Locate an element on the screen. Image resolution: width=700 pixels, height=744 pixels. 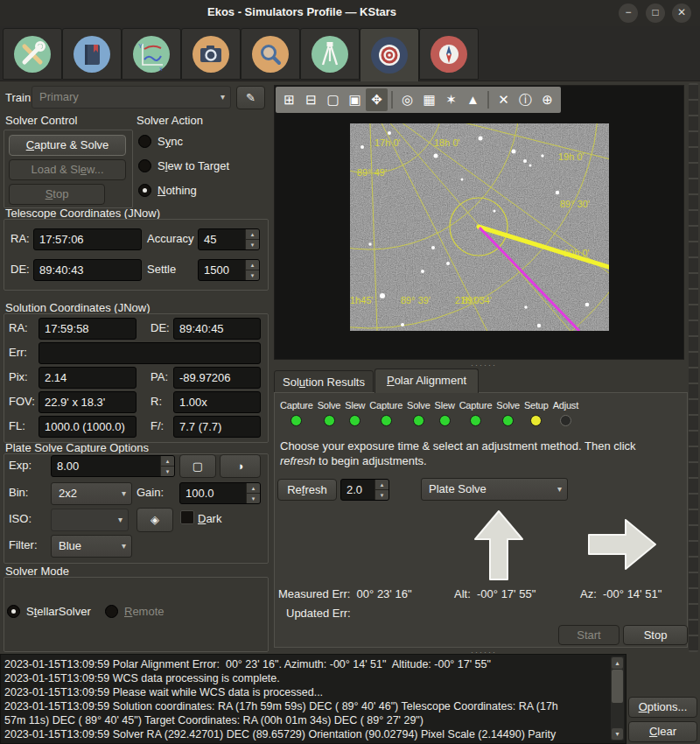
accuracy-label: Accuracy is located at coordinates (170, 238).